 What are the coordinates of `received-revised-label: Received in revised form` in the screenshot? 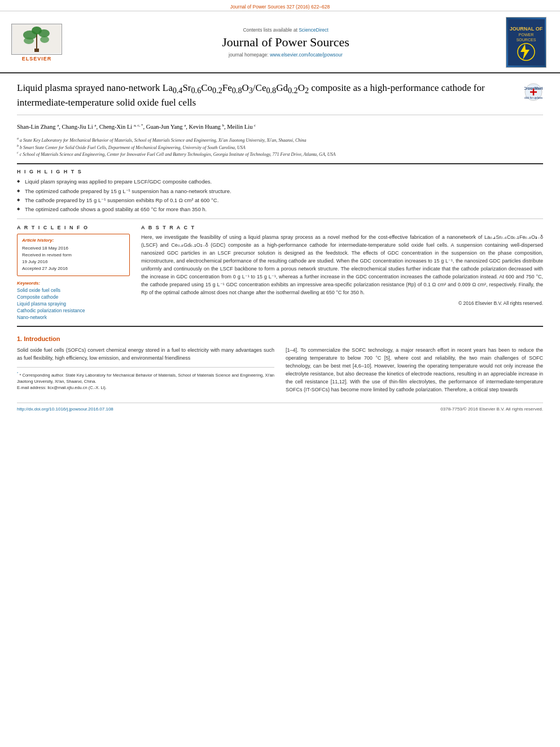 It's located at (73, 255).